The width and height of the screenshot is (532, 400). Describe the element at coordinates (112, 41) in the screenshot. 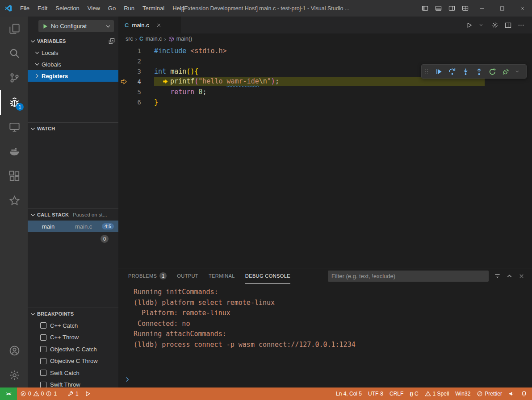

I see `collapse-all-icon` at that location.